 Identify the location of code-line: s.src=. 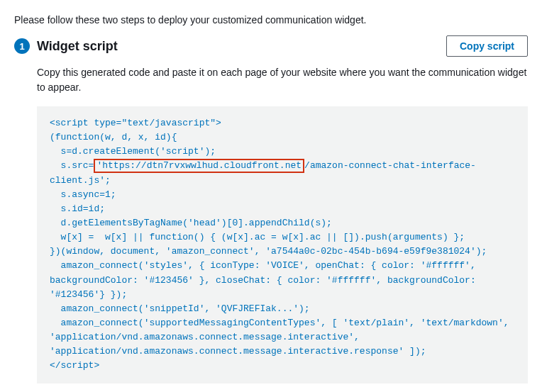
(72, 166).